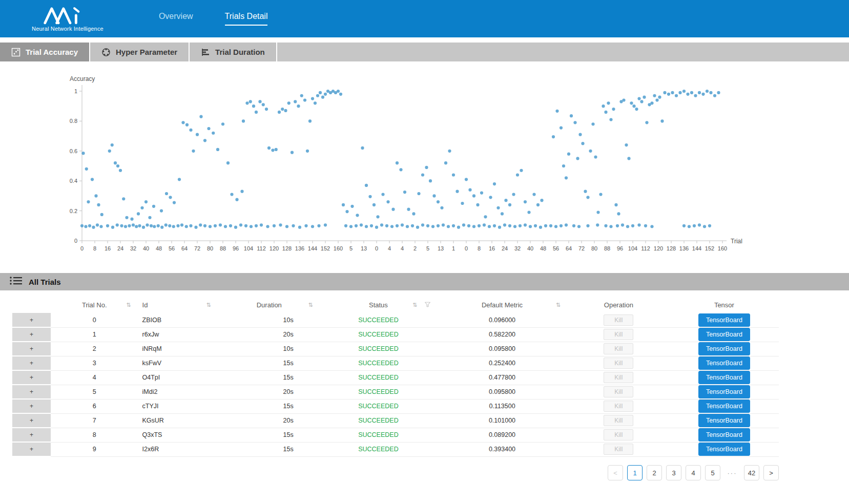 This screenshot has width=849, height=504. I want to click on col-duration: Duration⇅, so click(270, 305).